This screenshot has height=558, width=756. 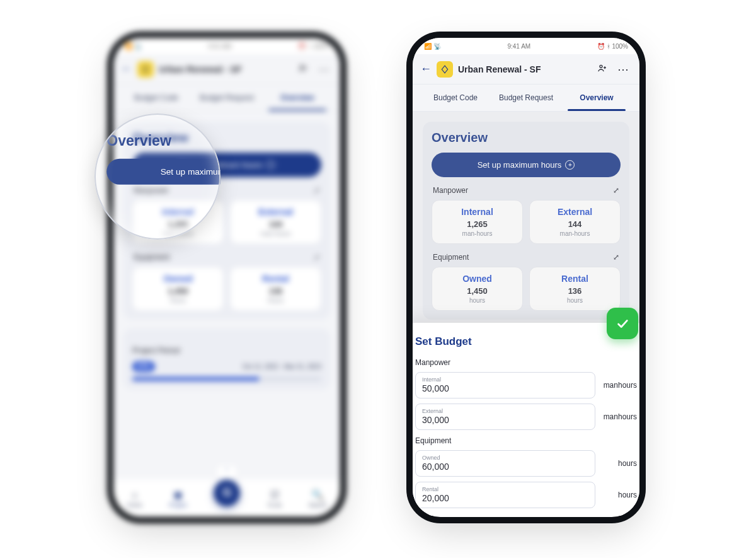 What do you see at coordinates (178, 494) in the screenshot?
I see `project-icon: ▣` at bounding box center [178, 494].